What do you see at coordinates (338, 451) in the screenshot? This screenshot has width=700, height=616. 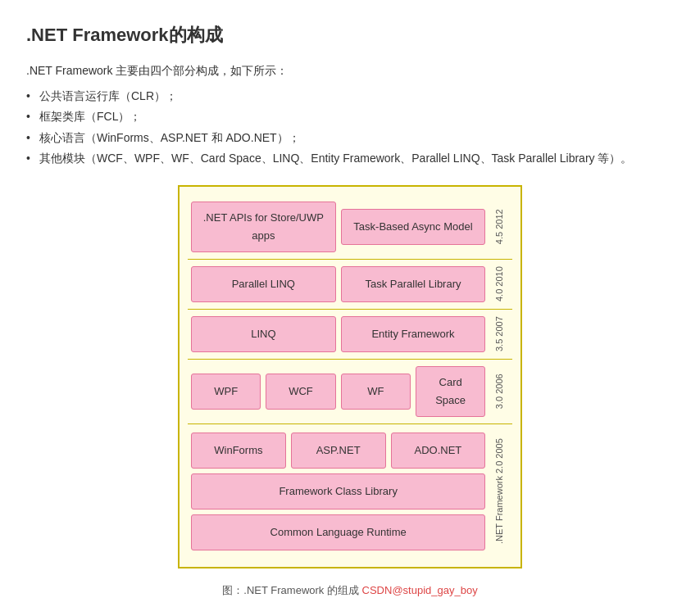 I see `row-20-sub1: WinForms ASP.NET ADO.NET` at bounding box center [338, 451].